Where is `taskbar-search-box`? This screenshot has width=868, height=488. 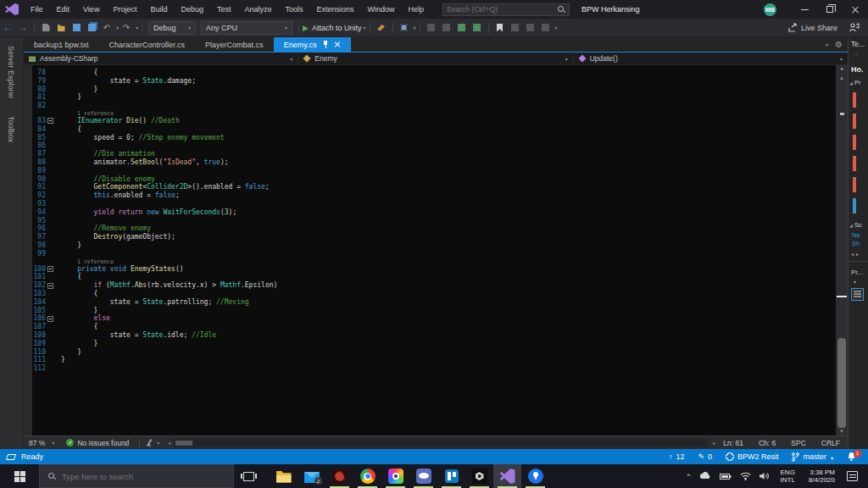 taskbar-search-box is located at coordinates (136, 476).